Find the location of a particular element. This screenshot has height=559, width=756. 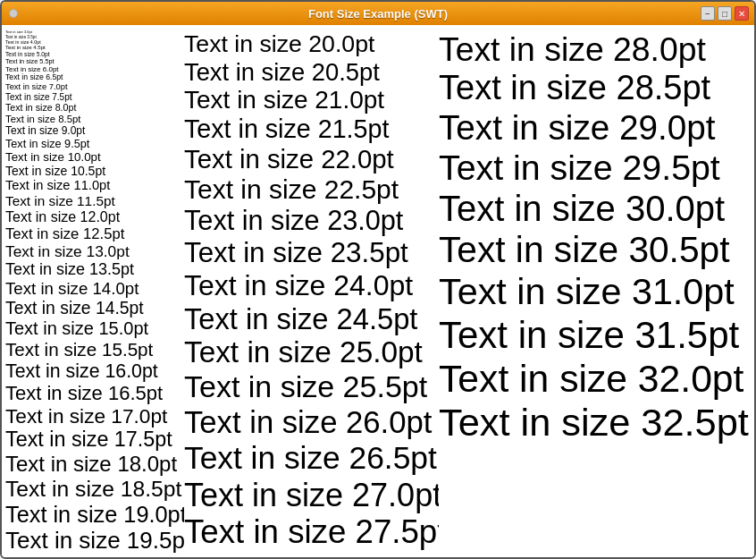

text-item: Text in size 10.5pt is located at coordinates (95, 171).